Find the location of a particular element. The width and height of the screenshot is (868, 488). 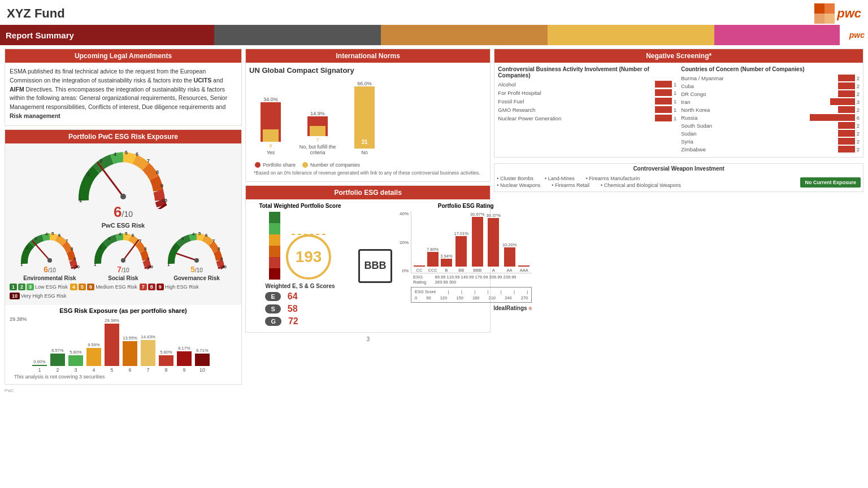

svg-text: 6 is located at coordinates (60, 235).